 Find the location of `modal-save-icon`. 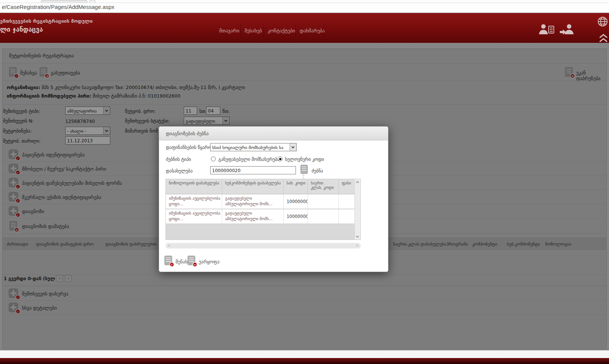

modal-save-icon is located at coordinates (168, 260).